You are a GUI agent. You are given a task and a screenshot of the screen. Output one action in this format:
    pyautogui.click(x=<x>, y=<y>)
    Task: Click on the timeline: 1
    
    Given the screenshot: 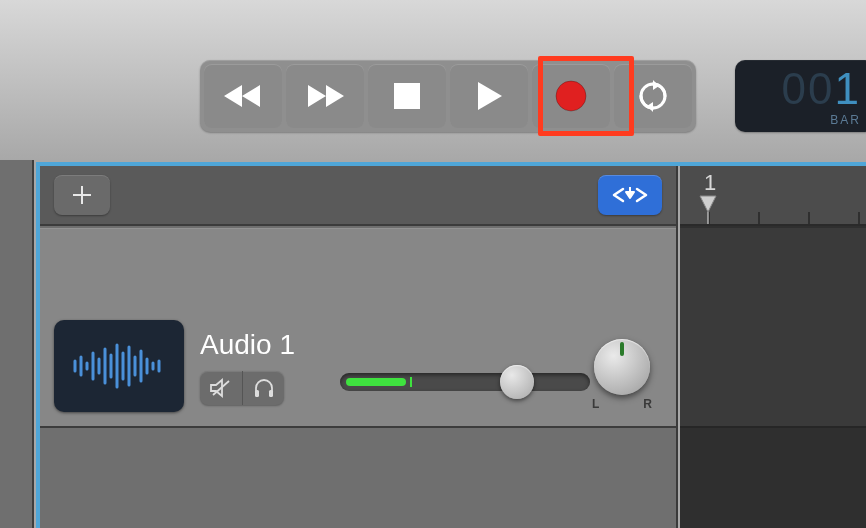 What is the action you would take?
    pyautogui.click(x=773, y=347)
    